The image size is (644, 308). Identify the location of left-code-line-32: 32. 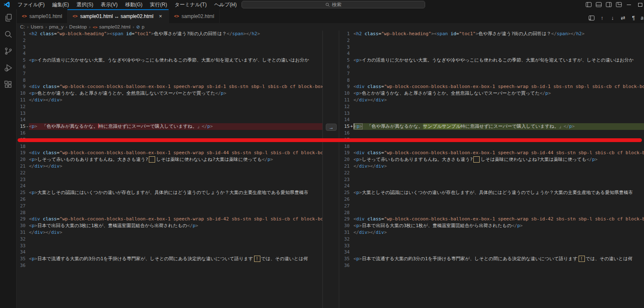
(169, 239).